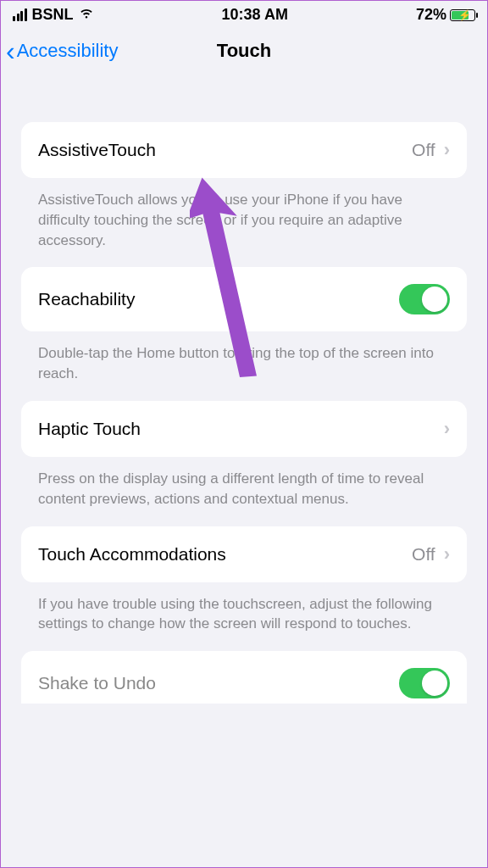 This screenshot has width=488, height=868. I want to click on haptic-touch-footer: Press on the display using a different l…, so click(244, 492).